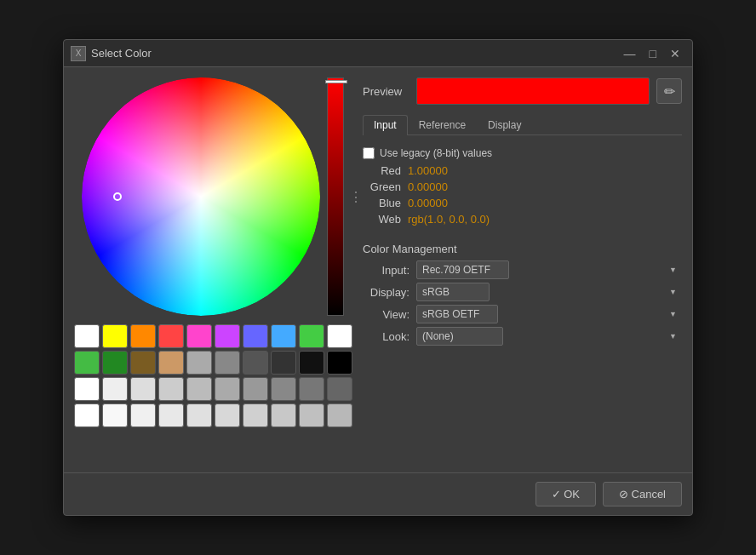 This screenshot has height=555, width=756. What do you see at coordinates (523, 170) in the screenshot?
I see `red-field-row: Red 1.00000` at bounding box center [523, 170].